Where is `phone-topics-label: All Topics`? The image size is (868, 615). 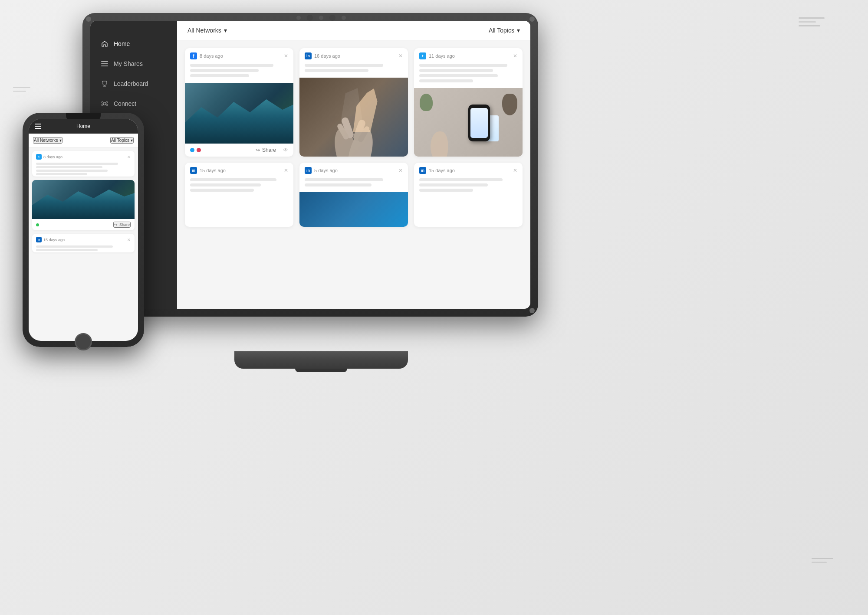 phone-topics-label: All Topics is located at coordinates (120, 141).